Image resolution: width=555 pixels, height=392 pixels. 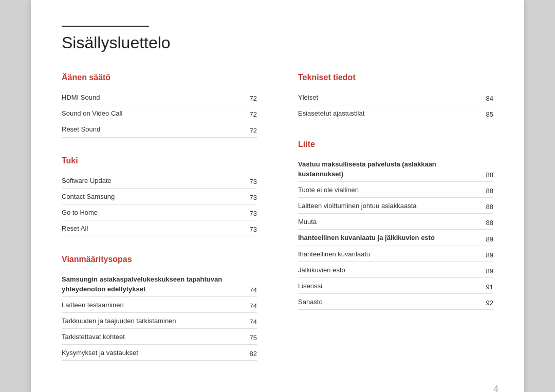 I want to click on section-title: Tuki, so click(x=159, y=161).